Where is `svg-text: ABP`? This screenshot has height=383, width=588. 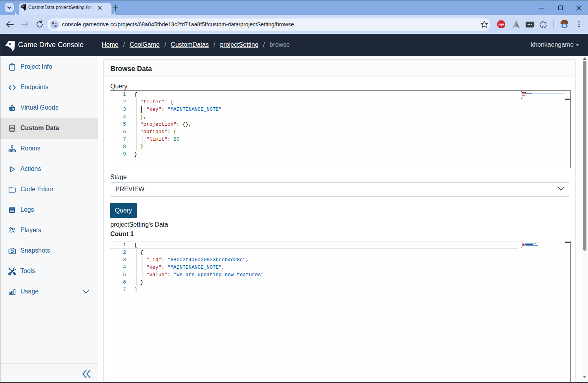
svg-text: ABP is located at coordinates (502, 24).